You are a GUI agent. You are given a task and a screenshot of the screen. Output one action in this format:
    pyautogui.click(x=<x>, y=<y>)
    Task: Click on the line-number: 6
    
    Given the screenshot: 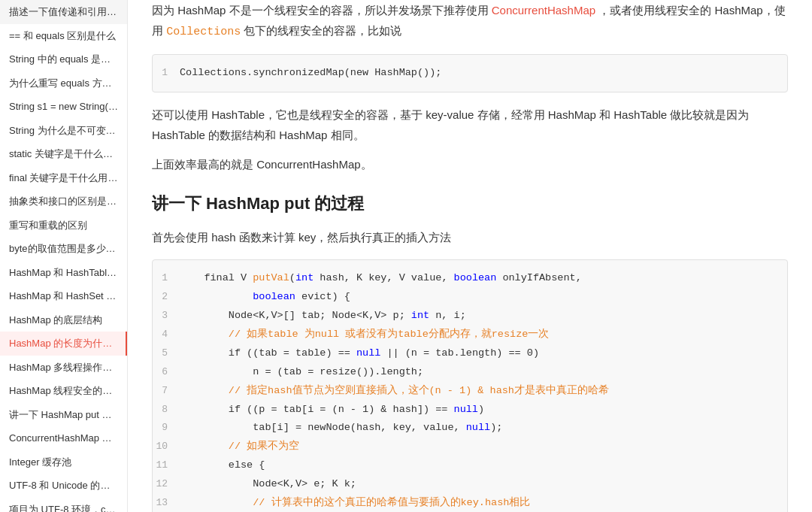 What is the action you would take?
    pyautogui.click(x=166, y=372)
    